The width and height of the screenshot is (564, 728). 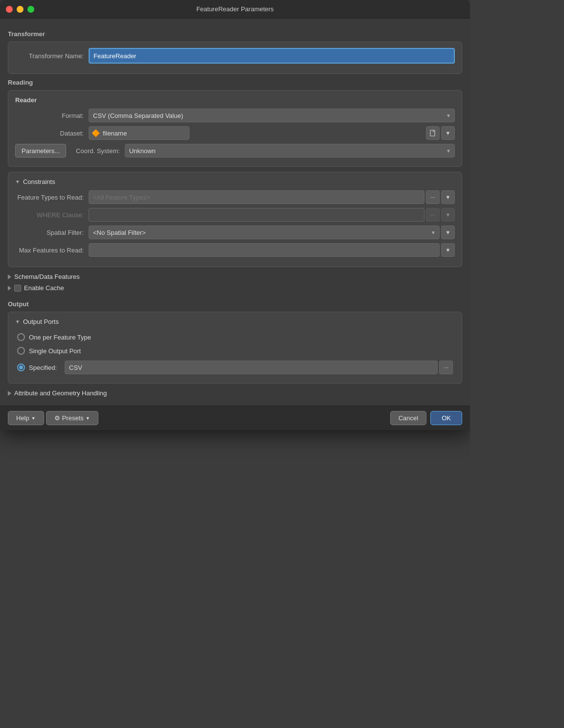 What do you see at coordinates (272, 250) in the screenshot?
I see `max-features-group: ▼` at bounding box center [272, 250].